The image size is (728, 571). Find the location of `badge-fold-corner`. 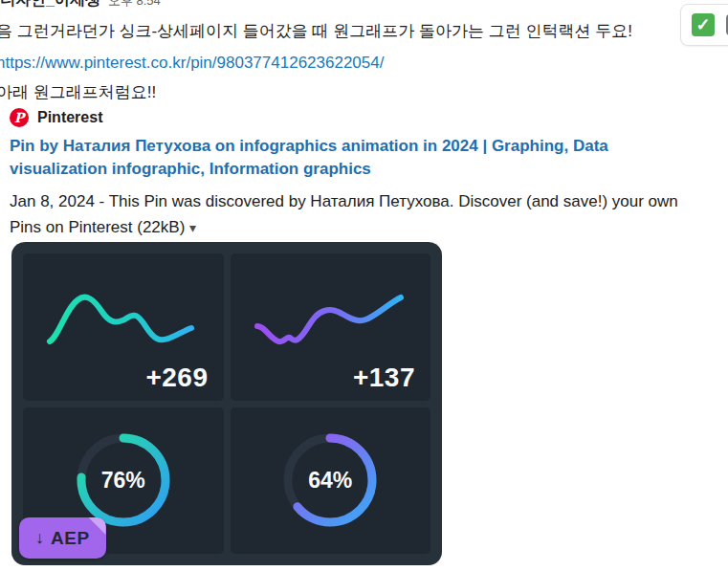

badge-fold-corner is located at coordinates (98, 526).